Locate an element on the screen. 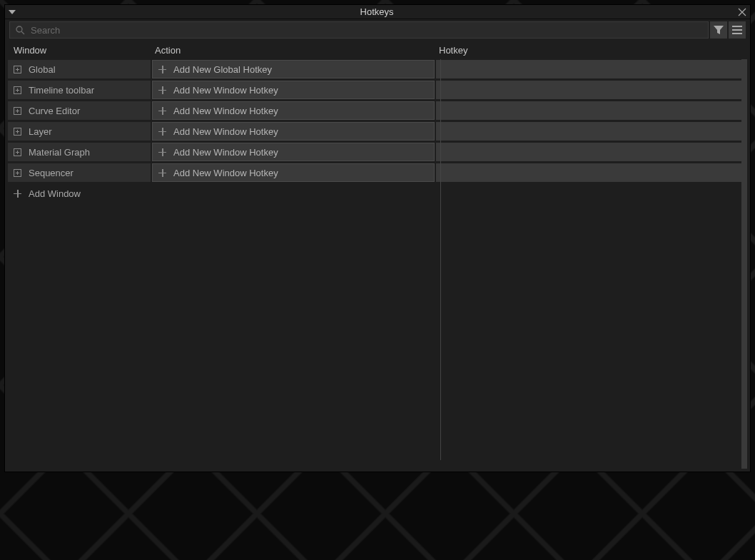  add-window-row: Add Window is located at coordinates (378, 193).